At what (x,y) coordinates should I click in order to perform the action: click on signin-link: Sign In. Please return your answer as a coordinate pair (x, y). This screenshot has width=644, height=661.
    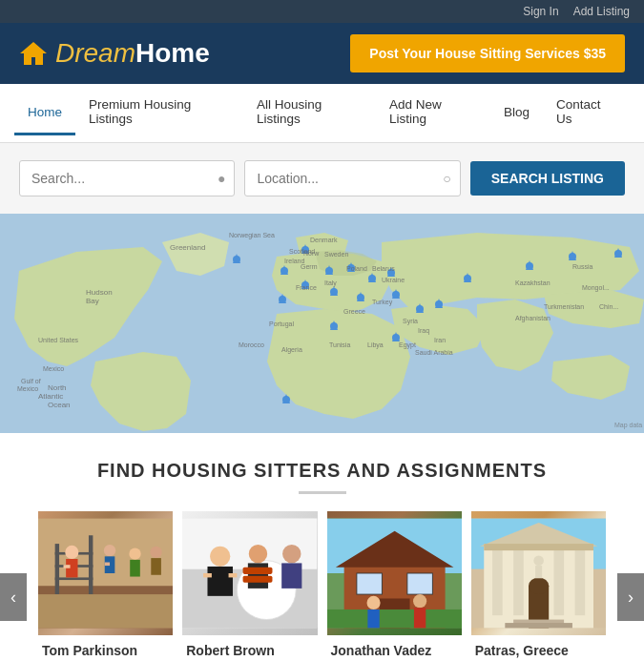
    Looking at the image, I should click on (540, 11).